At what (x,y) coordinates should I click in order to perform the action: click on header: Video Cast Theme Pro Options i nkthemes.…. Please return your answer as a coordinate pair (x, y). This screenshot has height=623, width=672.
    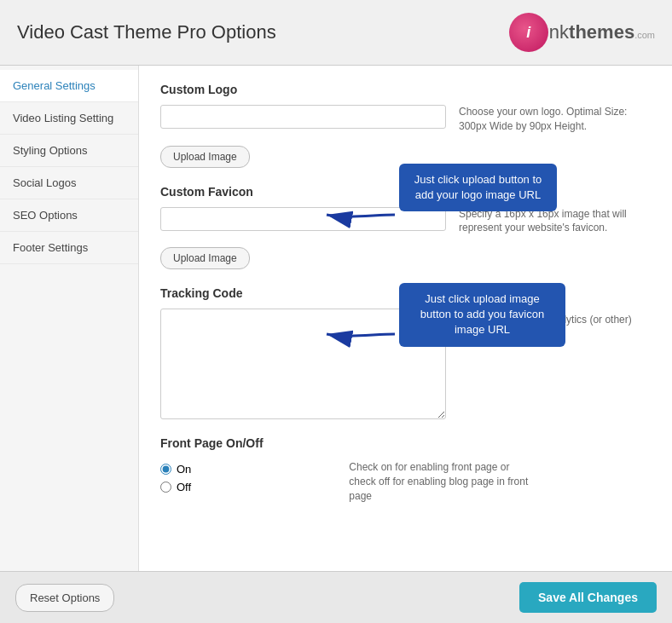
    Looking at the image, I should click on (336, 32).